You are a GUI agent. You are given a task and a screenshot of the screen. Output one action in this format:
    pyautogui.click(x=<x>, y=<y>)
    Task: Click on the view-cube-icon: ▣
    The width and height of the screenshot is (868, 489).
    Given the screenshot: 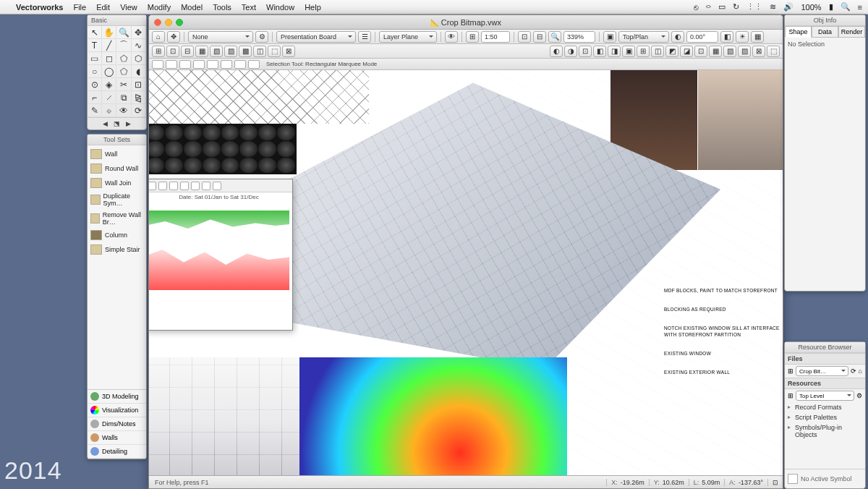 What is the action you would take?
    pyautogui.click(x=610, y=37)
    